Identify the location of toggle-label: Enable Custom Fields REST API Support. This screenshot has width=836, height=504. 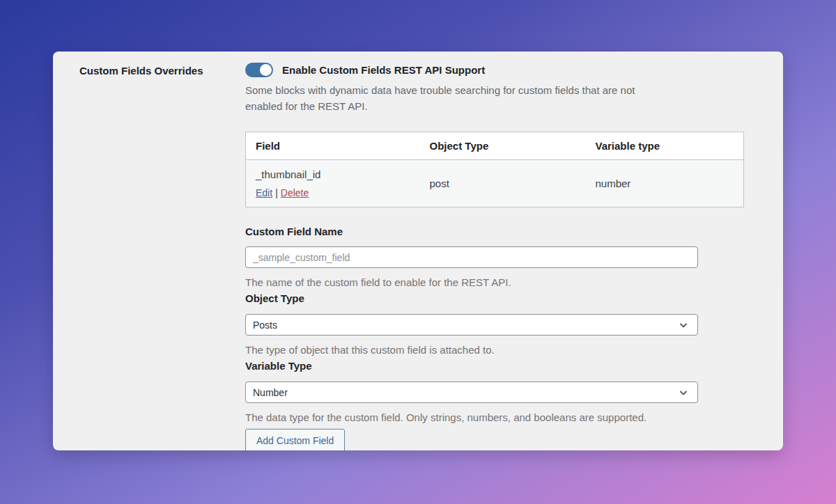
(383, 70).